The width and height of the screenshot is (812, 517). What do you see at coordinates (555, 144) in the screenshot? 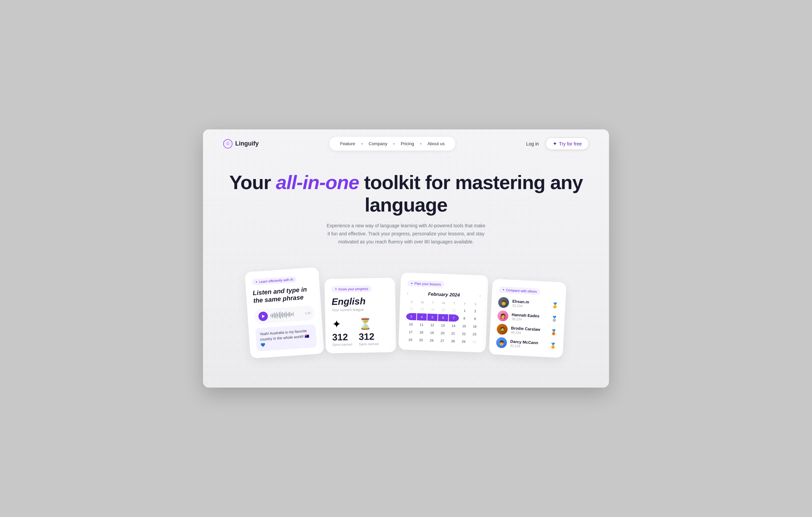
I see `sparkle-icon: ✦` at bounding box center [555, 144].